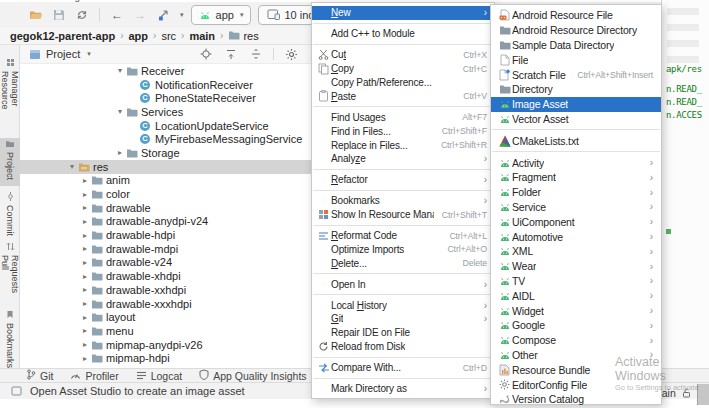 The width and height of the screenshot is (709, 408). What do you see at coordinates (166, 194) in the screenshot?
I see `tree-item-color: ▸color` at bounding box center [166, 194].